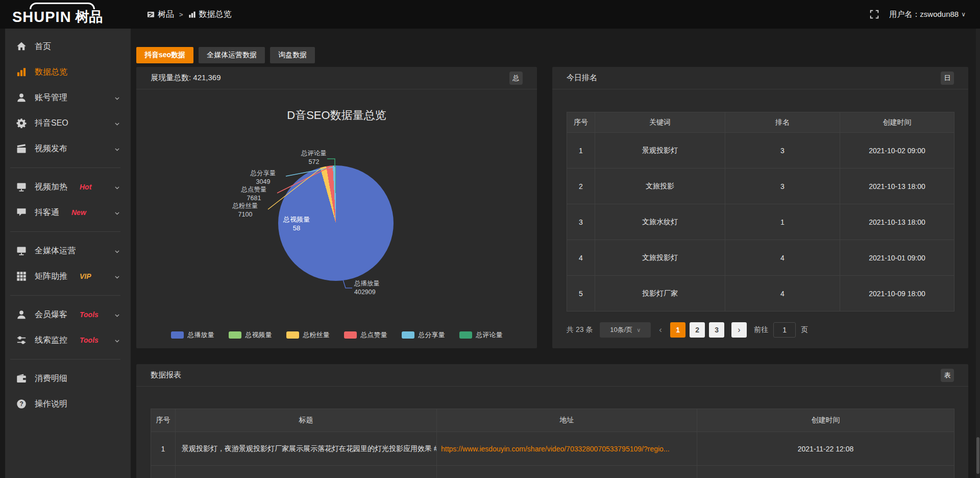  Describe the element at coordinates (245, 210) in the screenshot. I see `pie-label-fans: 总粉丝量7100` at that location.